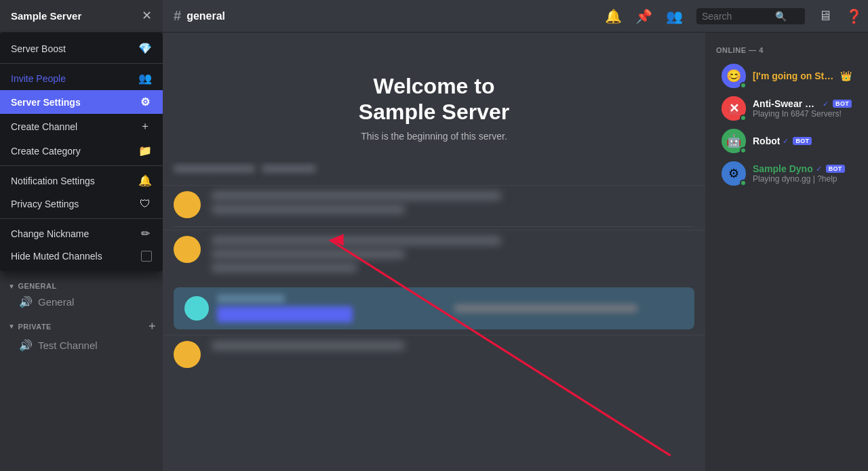  What do you see at coordinates (434, 136) in the screenshot?
I see `welcome-subtitle: This is the beginning of this server.` at bounding box center [434, 136].